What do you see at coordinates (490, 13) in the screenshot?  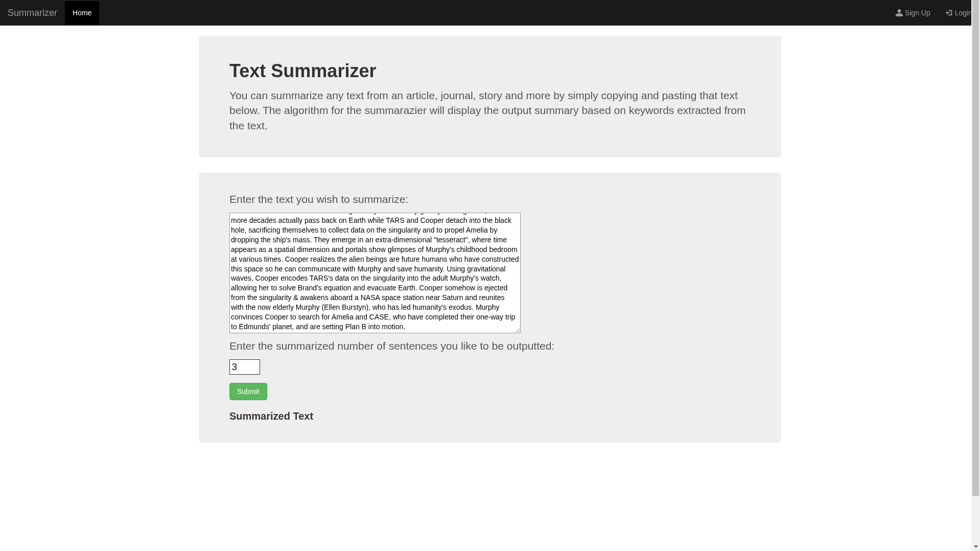 I see `navbar: Summarizer Home Sign Up Login` at bounding box center [490, 13].